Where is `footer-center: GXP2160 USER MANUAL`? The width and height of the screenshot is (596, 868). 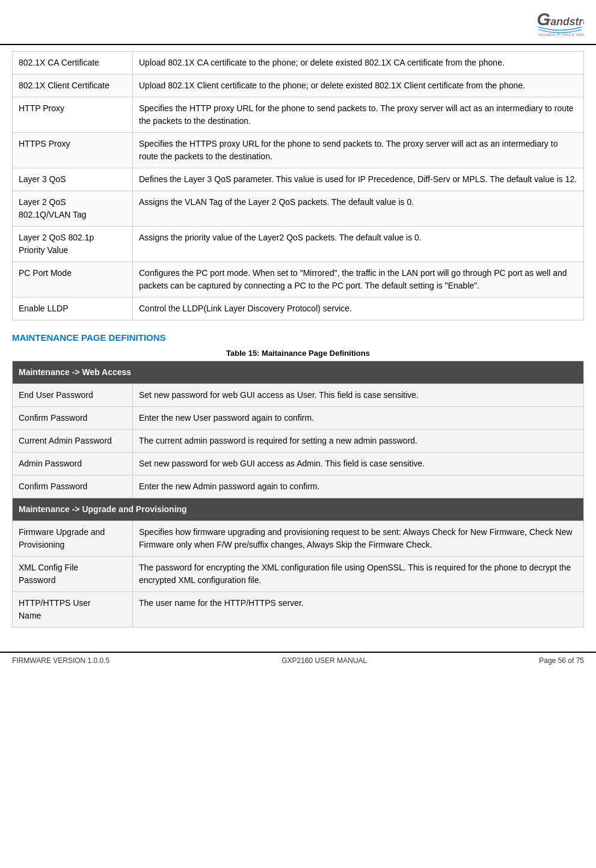 footer-center: GXP2160 USER MANUAL is located at coordinates (324, 661).